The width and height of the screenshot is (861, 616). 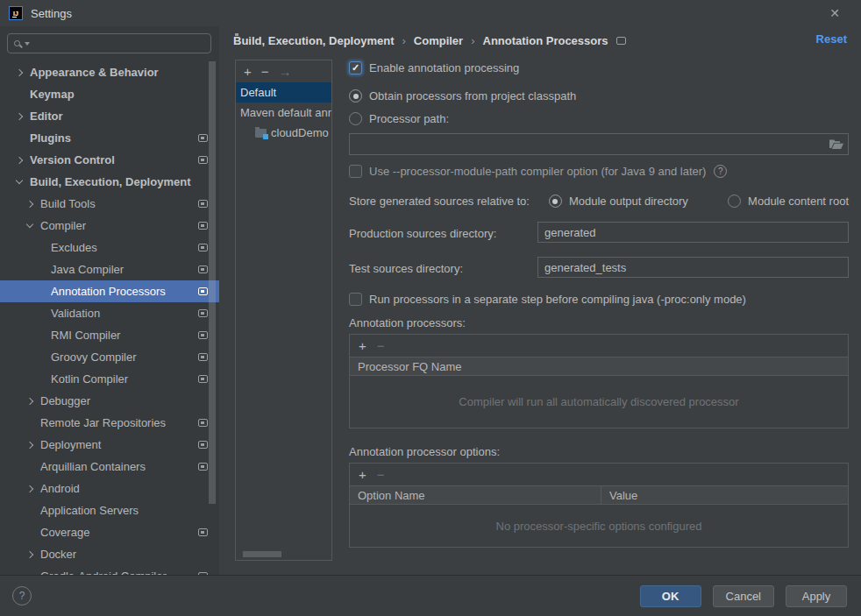 What do you see at coordinates (110, 270) in the screenshot?
I see `sidebar-item-java-compiler: Java Compiler` at bounding box center [110, 270].